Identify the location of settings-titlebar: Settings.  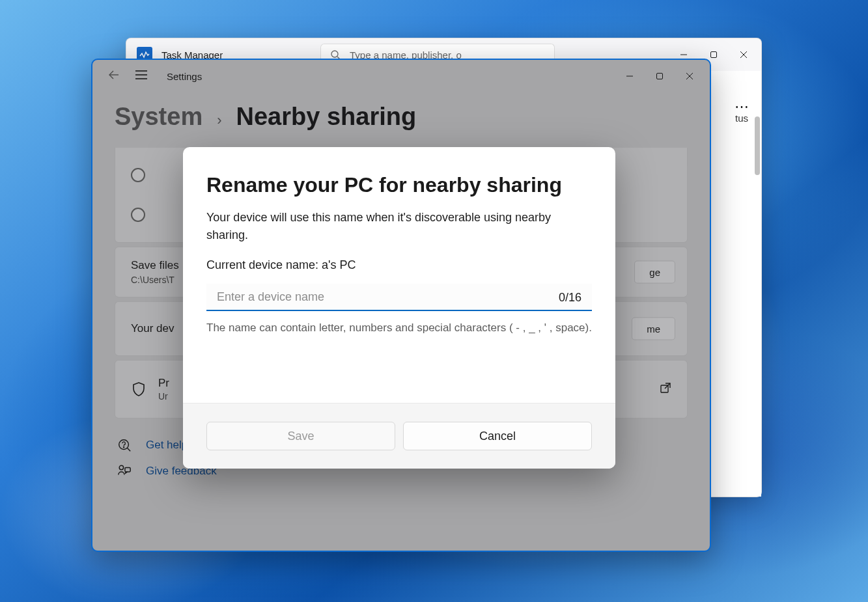
(401, 76).